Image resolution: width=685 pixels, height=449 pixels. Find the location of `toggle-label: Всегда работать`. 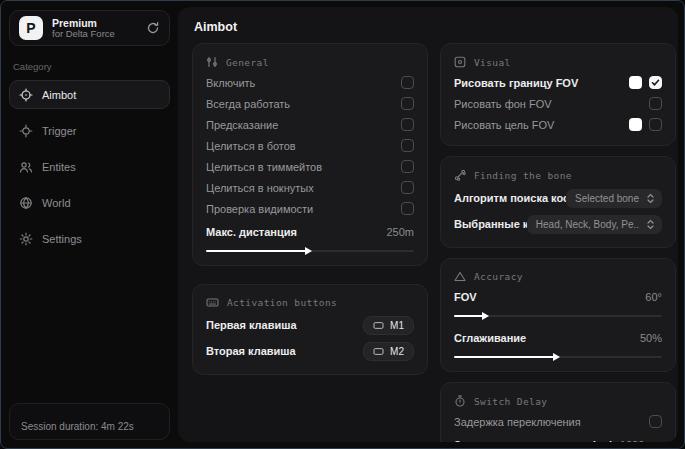

toggle-label: Всегда работать is located at coordinates (248, 104).